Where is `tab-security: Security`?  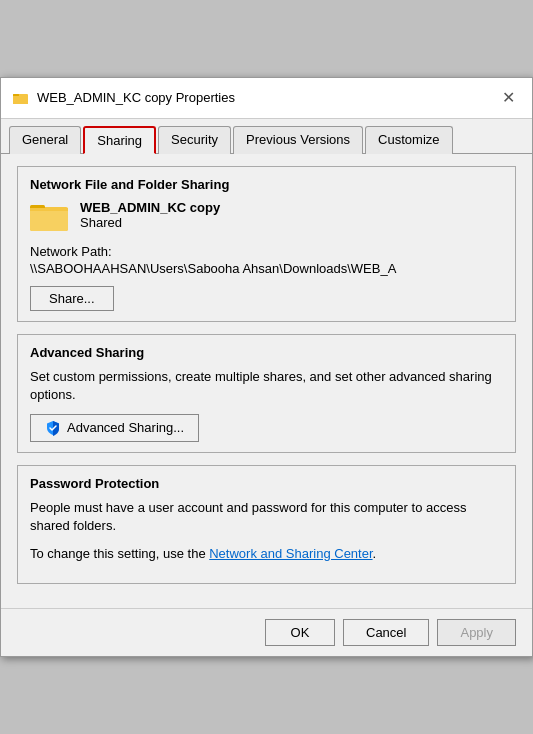
tab-security: Security is located at coordinates (194, 140).